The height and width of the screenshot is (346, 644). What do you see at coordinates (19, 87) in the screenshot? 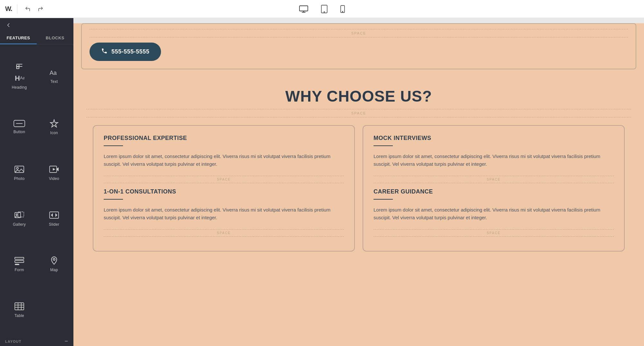
I see `heading-label: Heading` at bounding box center [19, 87].